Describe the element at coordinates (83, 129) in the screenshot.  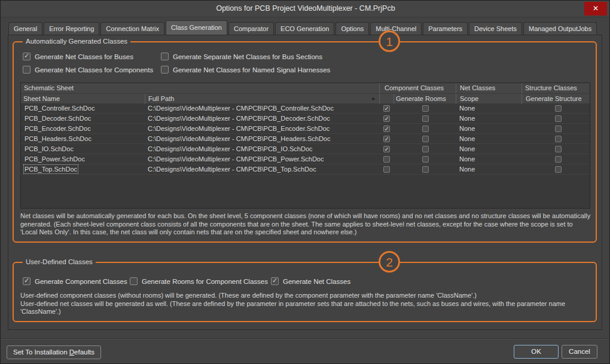
I see `sheet-name-cell: PCB_Encoder.SchDoc` at that location.